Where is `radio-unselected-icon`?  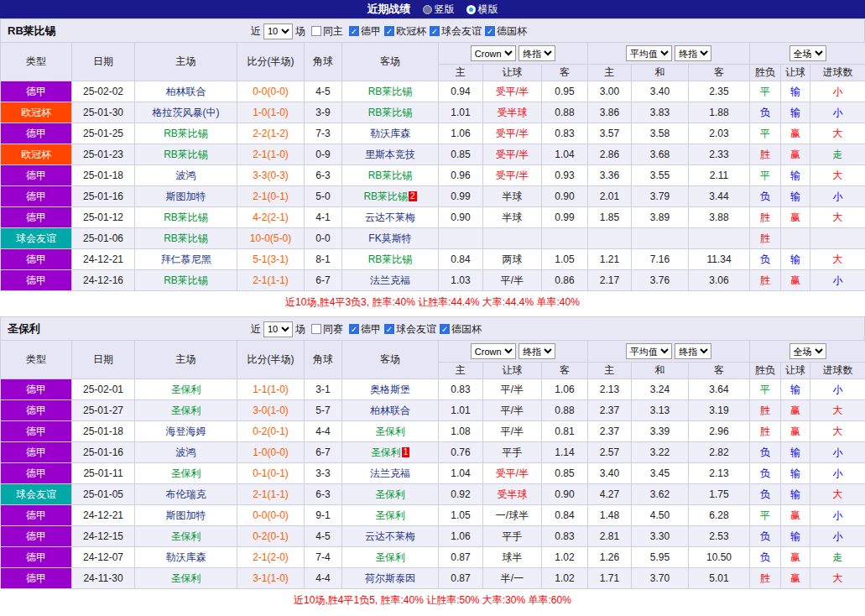
radio-unselected-icon is located at coordinates (428, 10).